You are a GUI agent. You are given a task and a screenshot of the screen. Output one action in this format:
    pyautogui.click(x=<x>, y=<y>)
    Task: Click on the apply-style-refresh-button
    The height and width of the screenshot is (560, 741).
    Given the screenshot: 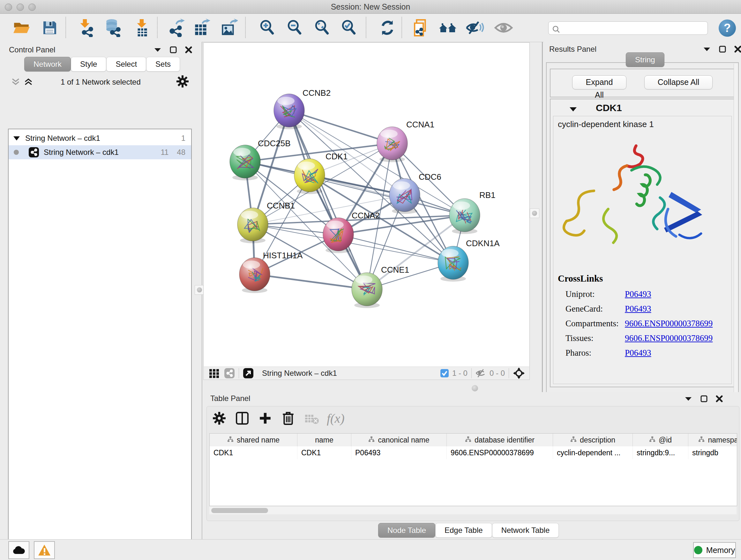 What is the action you would take?
    pyautogui.click(x=387, y=27)
    